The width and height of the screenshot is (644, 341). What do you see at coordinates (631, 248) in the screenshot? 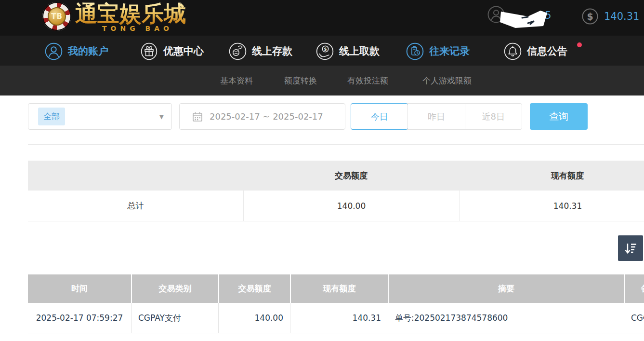
I see `sort-descending-button` at bounding box center [631, 248].